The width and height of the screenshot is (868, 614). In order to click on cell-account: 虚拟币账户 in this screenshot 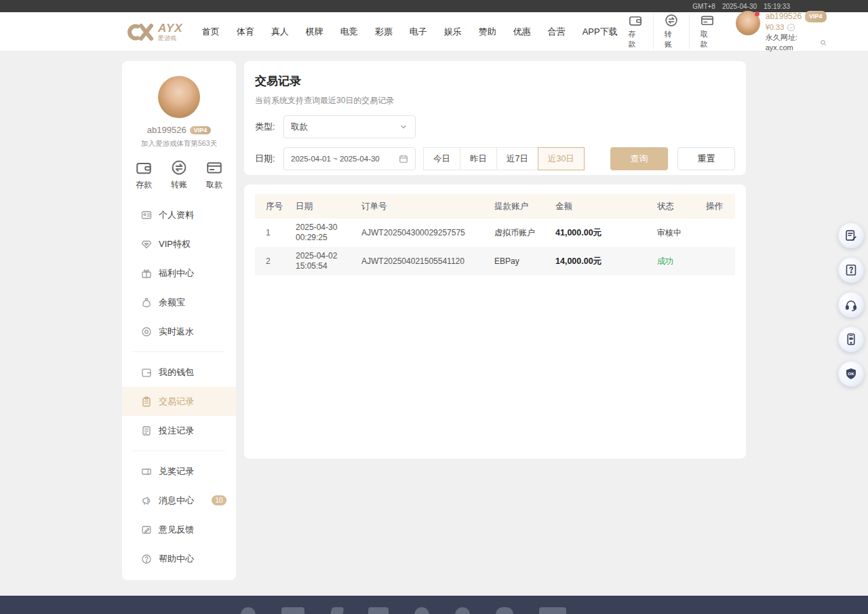, I will do `click(525, 233)`.